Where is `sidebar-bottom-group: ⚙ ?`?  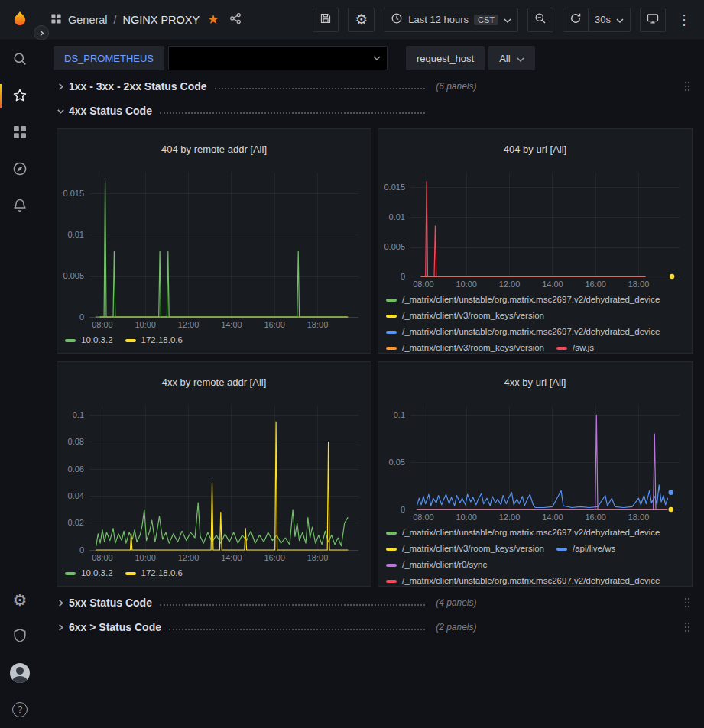 sidebar-bottom-group: ⚙ ? is located at coordinates (20, 655).